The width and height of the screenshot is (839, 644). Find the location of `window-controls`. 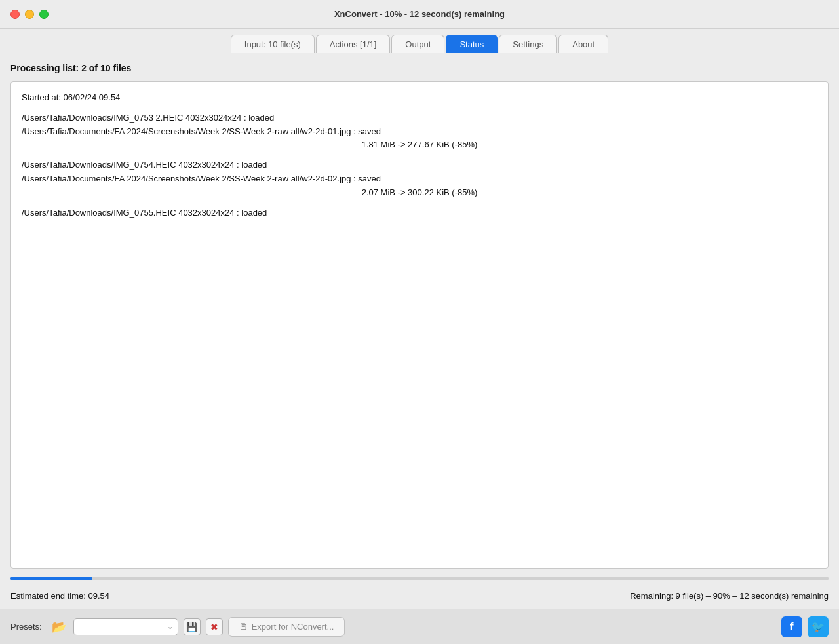

window-controls is located at coordinates (29, 14).